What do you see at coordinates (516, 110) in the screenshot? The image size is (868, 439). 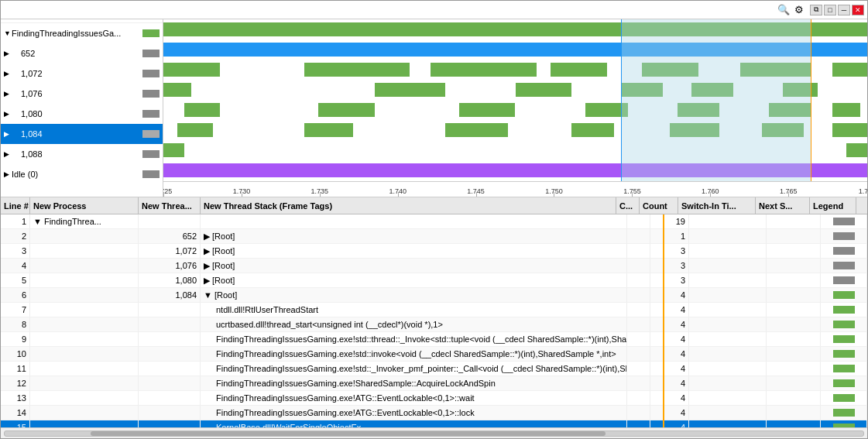 I see `timeline-track-t1080` at bounding box center [516, 110].